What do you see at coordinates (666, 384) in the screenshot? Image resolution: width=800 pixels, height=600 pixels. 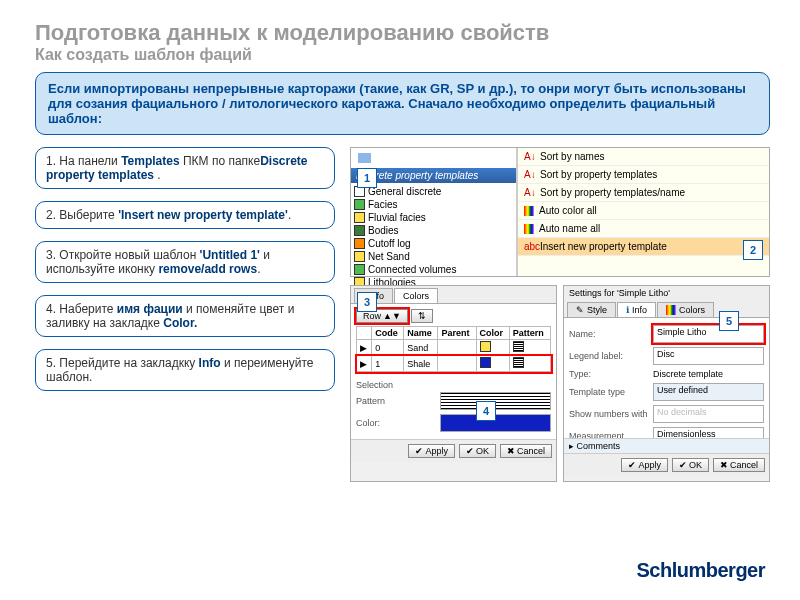 I see `info-dialog: 5 Settings for 'Simple Litho' ✎ Style ℹI…` at bounding box center [666, 384].